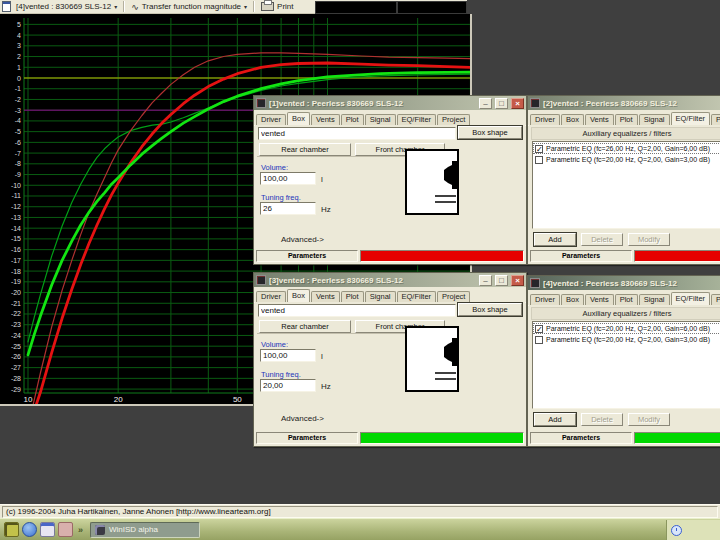  What do you see at coordinates (390, 280) in the screenshot?
I see `window-3-titlebar: [3]vented : Peerless 830669 SLS-12 – □ ×` at bounding box center [390, 280].